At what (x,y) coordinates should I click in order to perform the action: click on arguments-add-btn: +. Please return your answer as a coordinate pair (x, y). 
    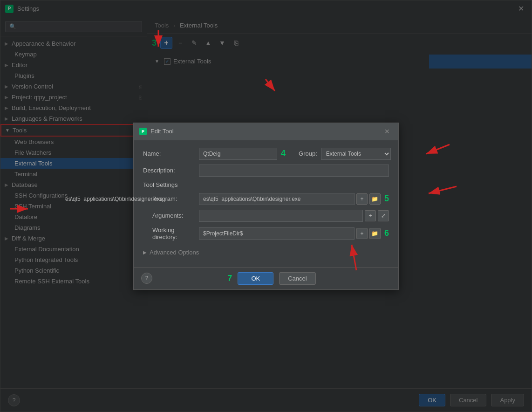
    Looking at the image, I should click on (370, 216).